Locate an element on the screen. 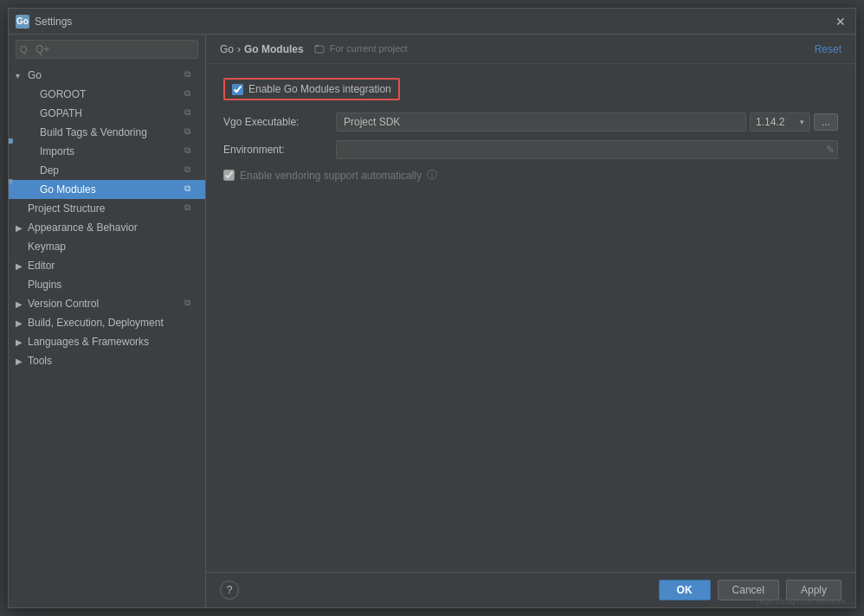  sidebar-item-plugins: Plugins is located at coordinates (107, 285).